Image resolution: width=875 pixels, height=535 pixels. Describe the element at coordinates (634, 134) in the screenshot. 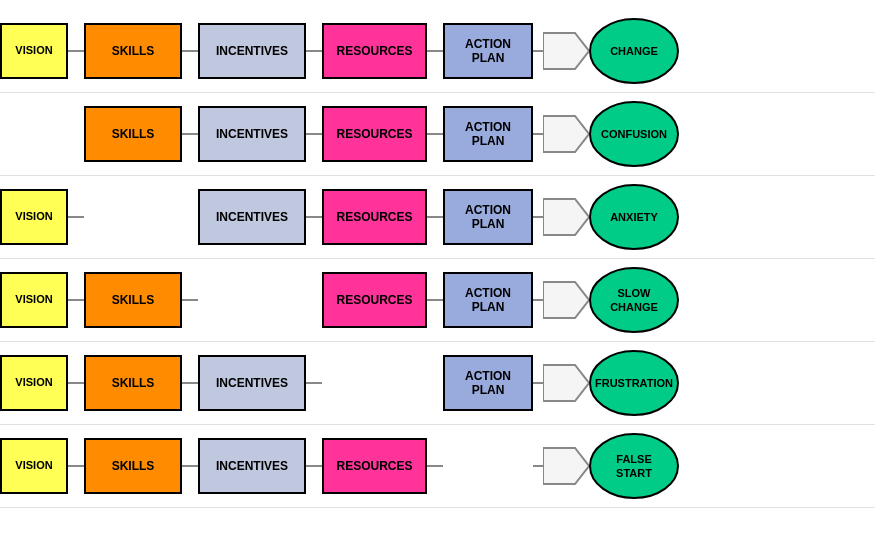

I see `svg-text: CONFUSION` at that location.